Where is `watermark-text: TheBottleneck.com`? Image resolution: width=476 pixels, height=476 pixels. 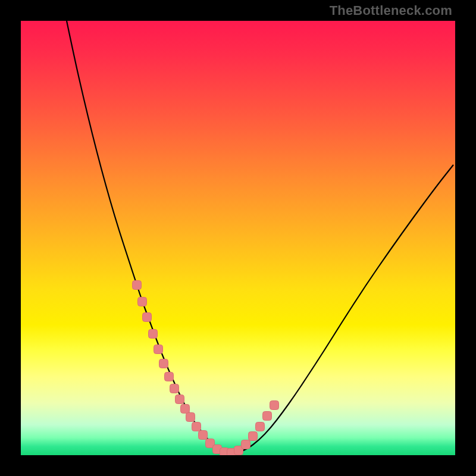 watermark-text: TheBottleneck.com is located at coordinates (391, 11).